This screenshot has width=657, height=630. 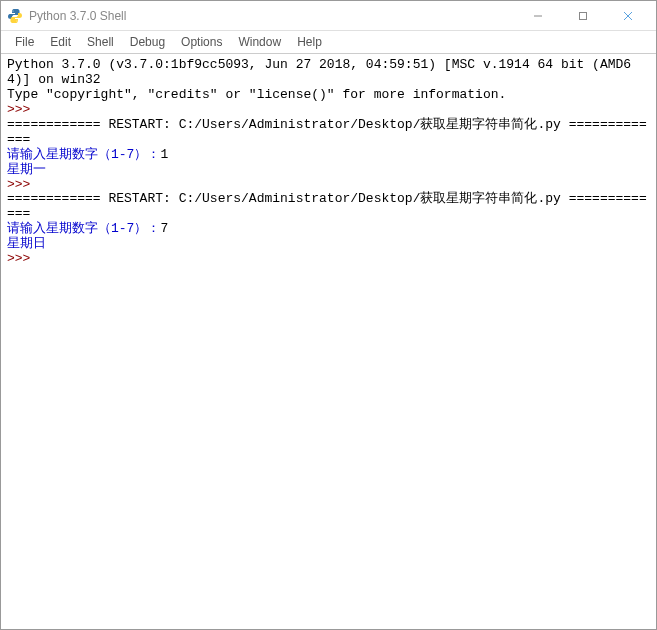 What do you see at coordinates (319, 72) in the screenshot?
I see `banner-line-1: Python 3.7.0 (v3.7.0:1bf9cc5093, Jun 27 …` at bounding box center [319, 72].